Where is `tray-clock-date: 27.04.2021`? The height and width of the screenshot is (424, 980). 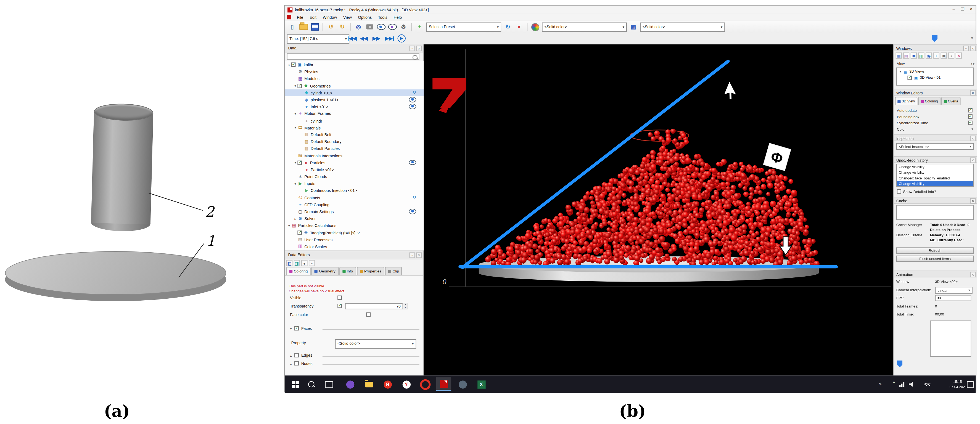 tray-clock-date: 27.04.2021 is located at coordinates (958, 387).